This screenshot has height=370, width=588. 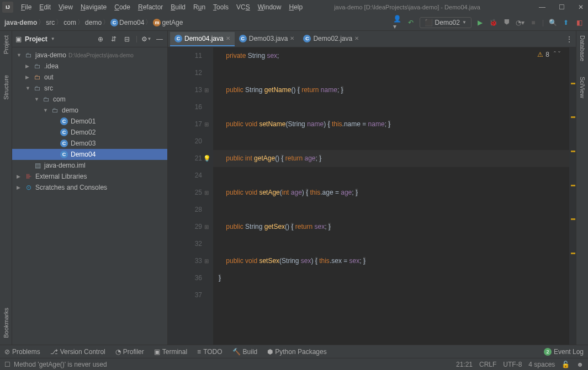 What do you see at coordinates (512, 364) in the screenshot?
I see `status-encoding: UTF-8` at bounding box center [512, 364].